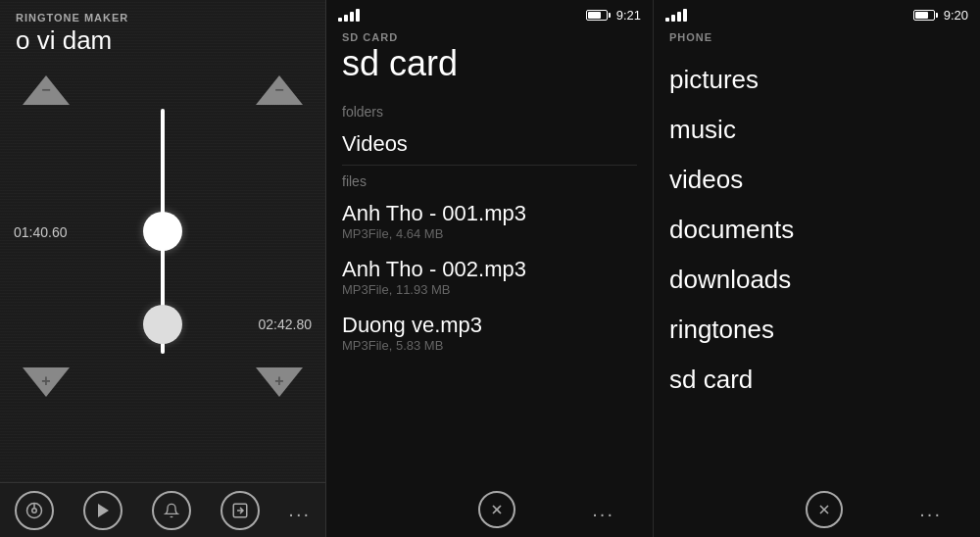  What do you see at coordinates (490, 333) in the screenshot?
I see `panel2-file-3: Duong ve.mp3 MP3File, 5.83 MB` at bounding box center [490, 333].